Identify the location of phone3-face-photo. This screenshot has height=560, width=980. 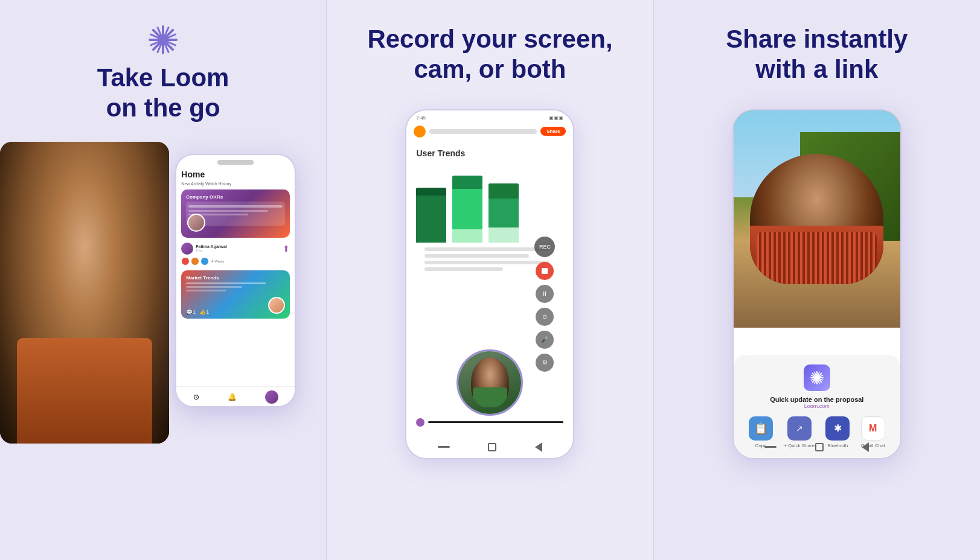
(817, 219).